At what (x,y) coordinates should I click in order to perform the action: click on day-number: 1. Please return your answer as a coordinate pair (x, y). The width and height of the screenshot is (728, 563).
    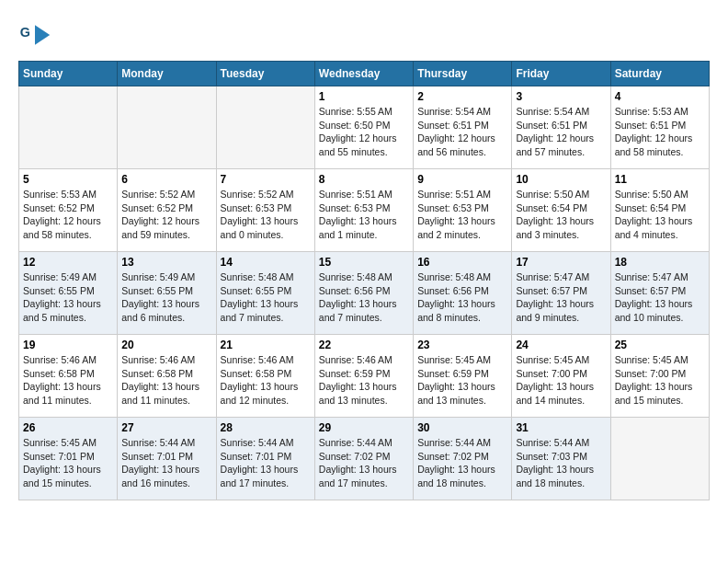
    Looking at the image, I should click on (364, 97).